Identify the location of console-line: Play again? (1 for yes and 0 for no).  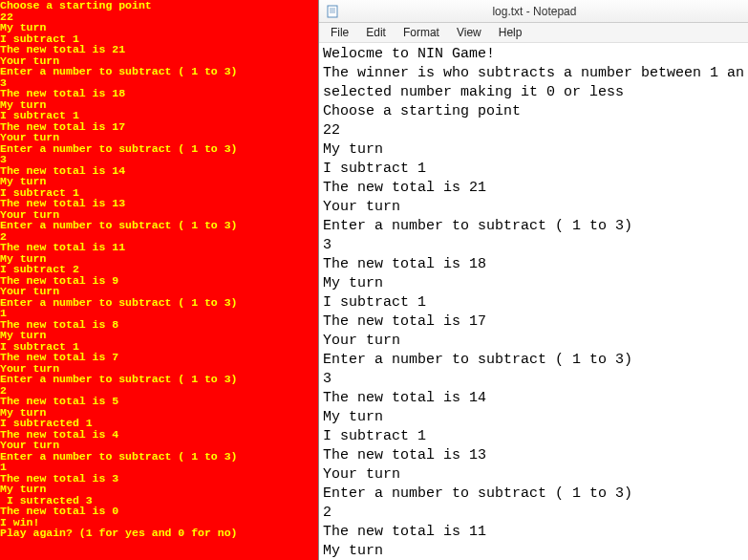
(159, 533).